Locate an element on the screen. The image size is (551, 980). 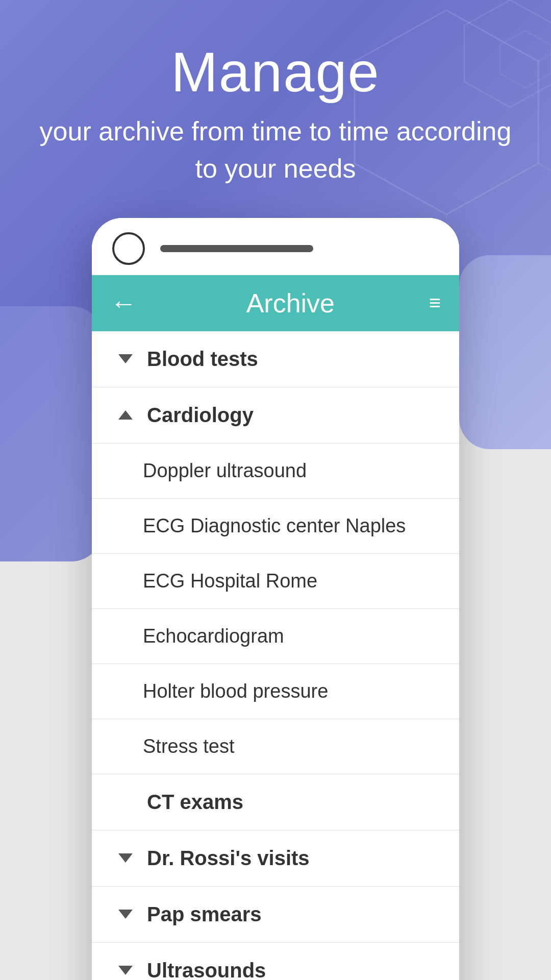
list-item-ultrasounds: Ultrasounds is located at coordinates (276, 962).